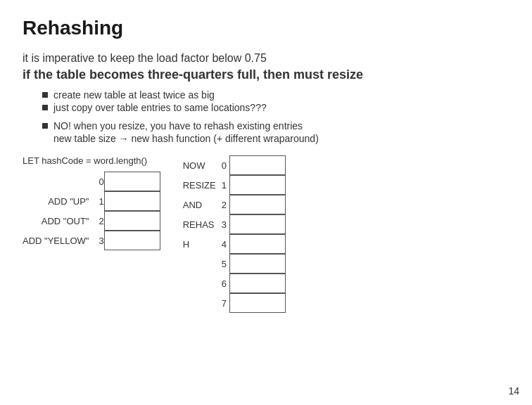 This screenshot has height=405, width=532. Describe the element at coordinates (160, 108) in the screenshot. I see `bullet-text-2: just copy over table entries to same loc…` at that location.